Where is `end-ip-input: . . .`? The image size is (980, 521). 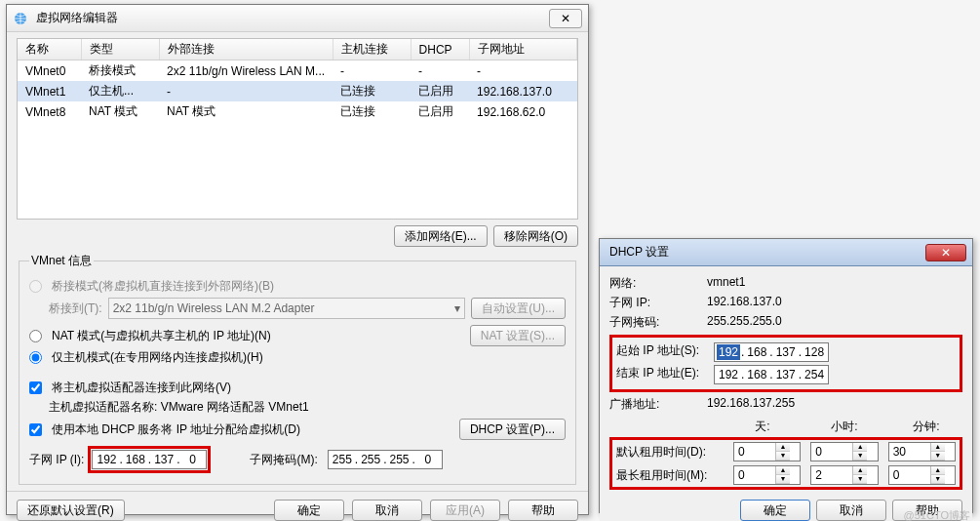 end-ip-input: . . . is located at coordinates (771, 375).